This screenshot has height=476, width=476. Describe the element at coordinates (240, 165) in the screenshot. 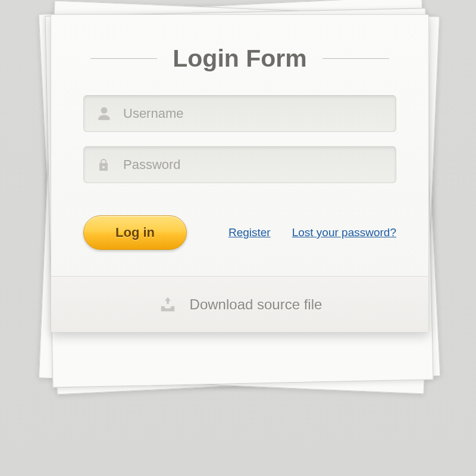

I see `password-input` at that location.